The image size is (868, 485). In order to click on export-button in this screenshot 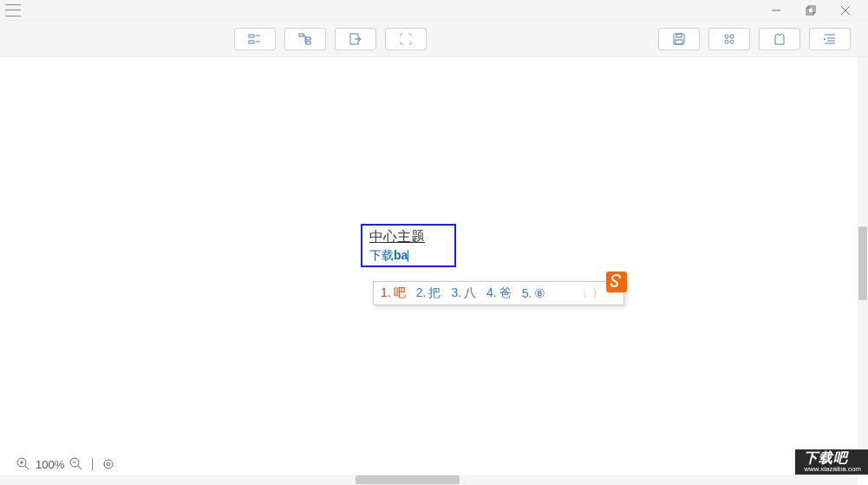, I will do `click(356, 39)`.